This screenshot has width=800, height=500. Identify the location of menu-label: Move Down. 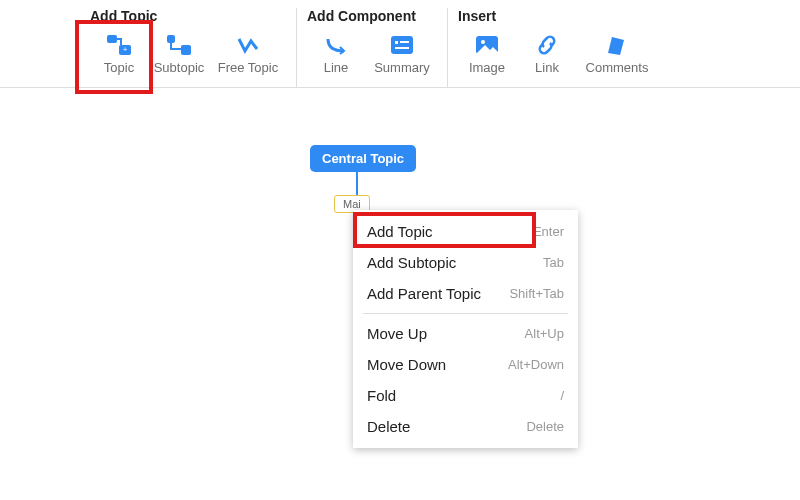
(406, 364).